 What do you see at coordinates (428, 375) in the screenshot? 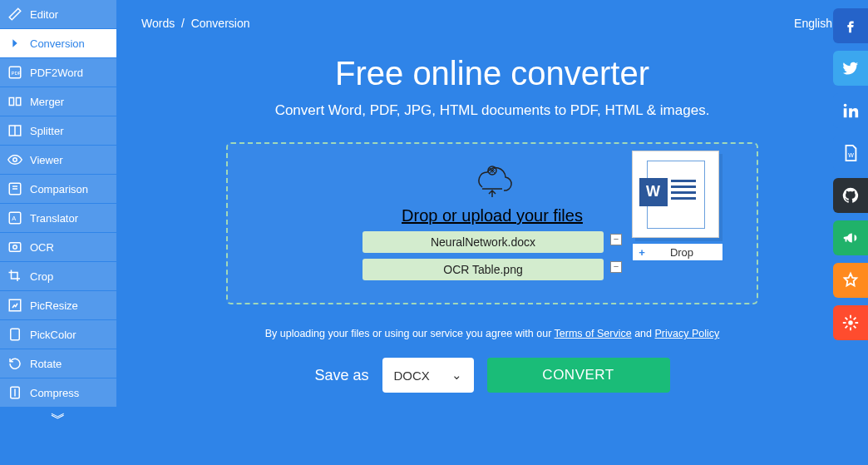
I see `format-select: DOCX ⌄` at bounding box center [428, 375].